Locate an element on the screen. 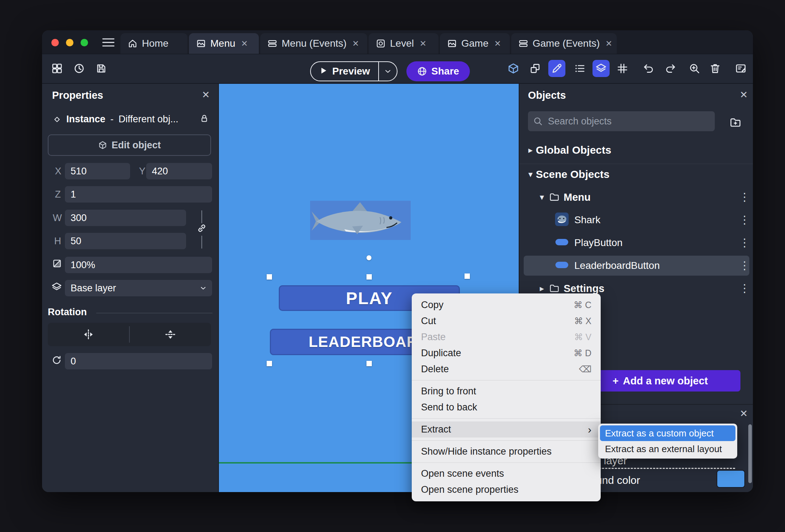  preview-button: Preview is located at coordinates (354, 71).